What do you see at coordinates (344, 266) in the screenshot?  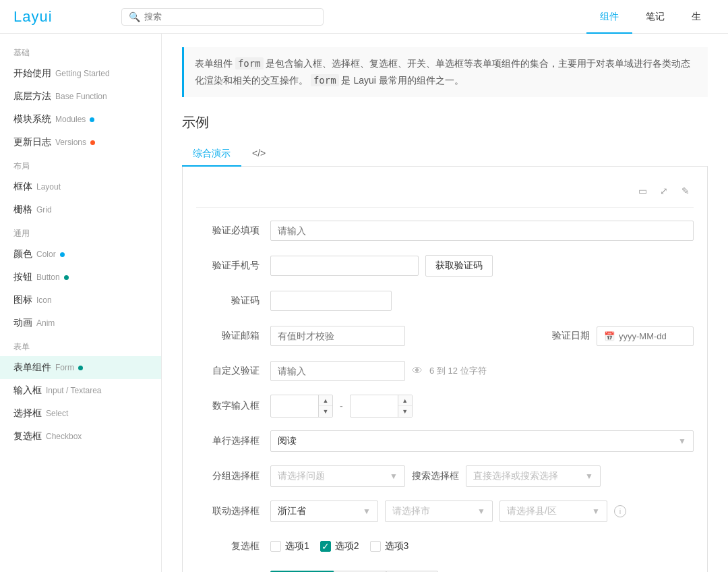 I see `input-phone` at bounding box center [344, 266].